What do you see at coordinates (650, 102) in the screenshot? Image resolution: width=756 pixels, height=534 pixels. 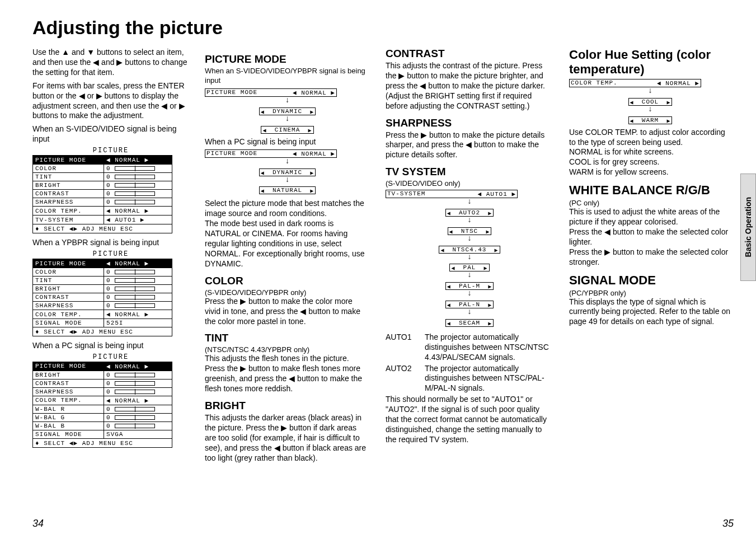 I see `flow-option: ◀ COOL ▶` at bounding box center [650, 102].